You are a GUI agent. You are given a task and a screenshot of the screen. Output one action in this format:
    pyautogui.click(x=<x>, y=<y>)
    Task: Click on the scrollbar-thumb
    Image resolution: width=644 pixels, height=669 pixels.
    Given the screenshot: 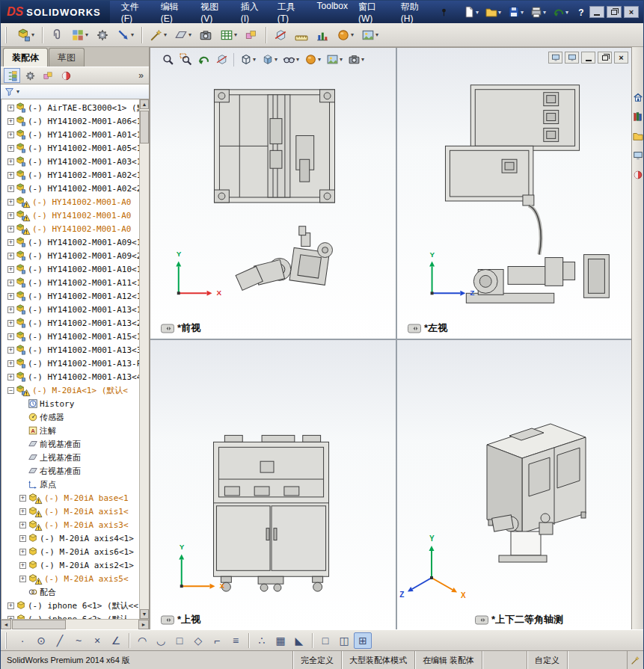 What is the action you would take?
    pyautogui.click(x=39, y=625)
    